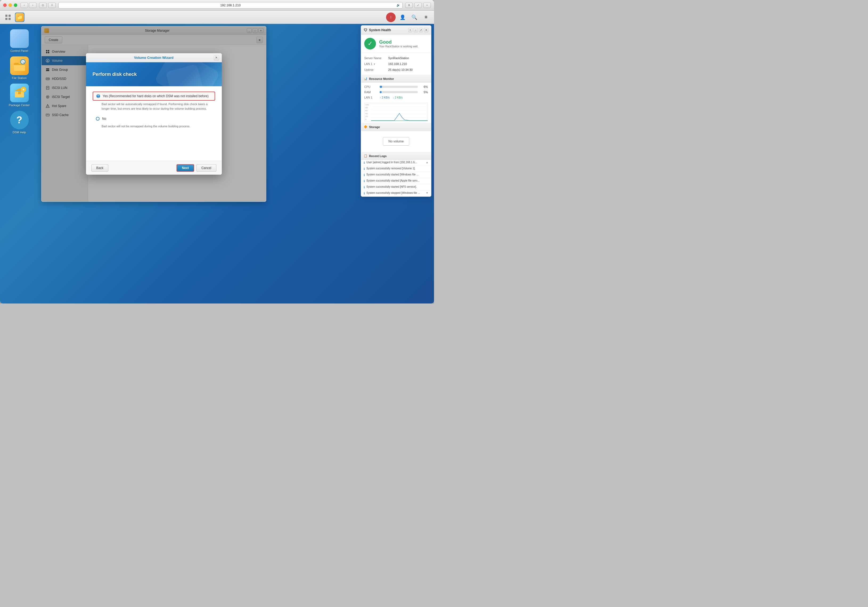 The width and height of the screenshot is (868, 607). What do you see at coordinates (177, 123) in the screenshot?
I see `wizard-overlay: Volume Creation Wizard ✕ Perform disk ch…` at bounding box center [177, 123].